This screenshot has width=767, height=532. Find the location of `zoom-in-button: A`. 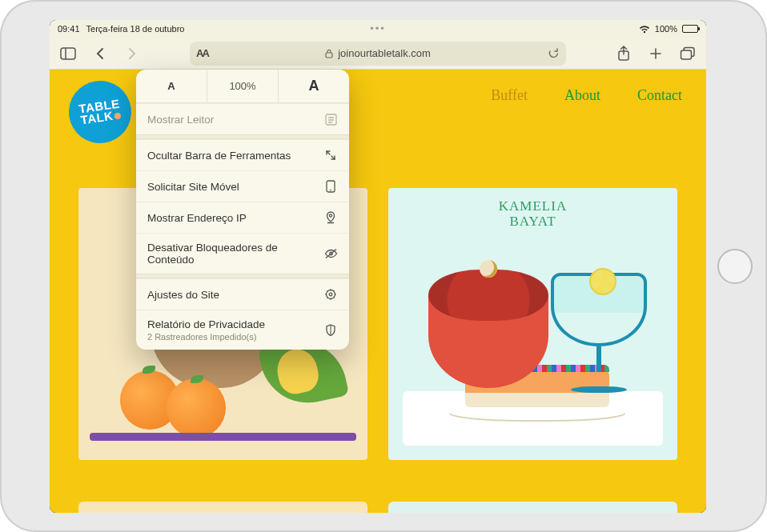

zoom-in-button: A is located at coordinates (314, 86).